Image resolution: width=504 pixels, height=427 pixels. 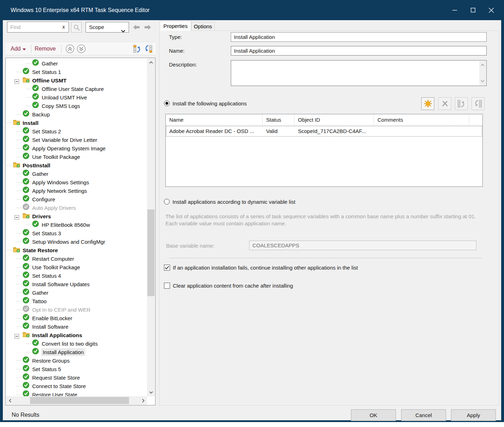 I want to click on tree-item: Connect to State Store, so click(x=76, y=386).